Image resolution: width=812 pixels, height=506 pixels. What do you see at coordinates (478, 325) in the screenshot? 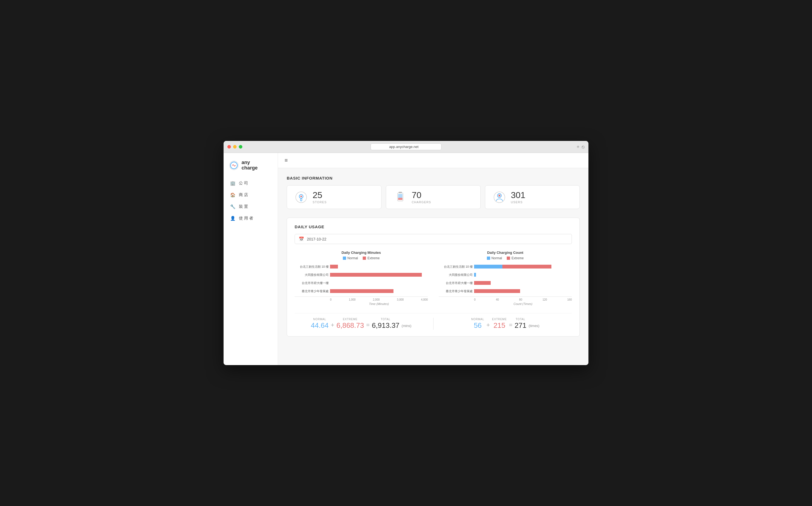
I see `summary-normal-val-r: 56` at bounding box center [478, 325].